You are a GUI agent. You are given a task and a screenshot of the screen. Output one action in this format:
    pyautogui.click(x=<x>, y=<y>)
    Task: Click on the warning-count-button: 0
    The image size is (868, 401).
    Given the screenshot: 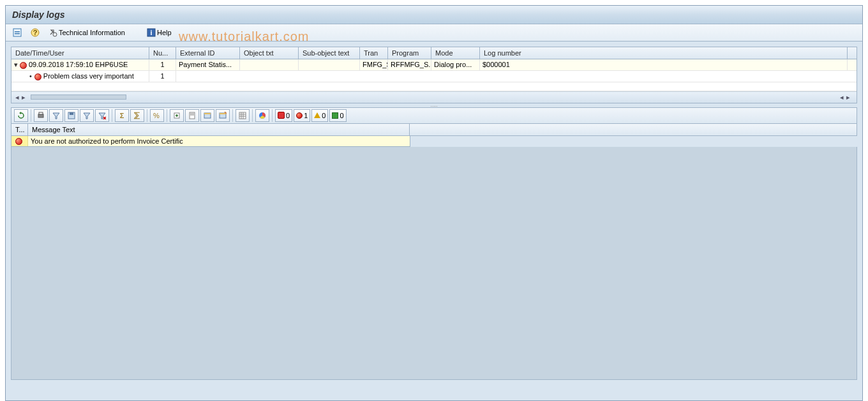 What is the action you would take?
    pyautogui.click(x=320, y=116)
    